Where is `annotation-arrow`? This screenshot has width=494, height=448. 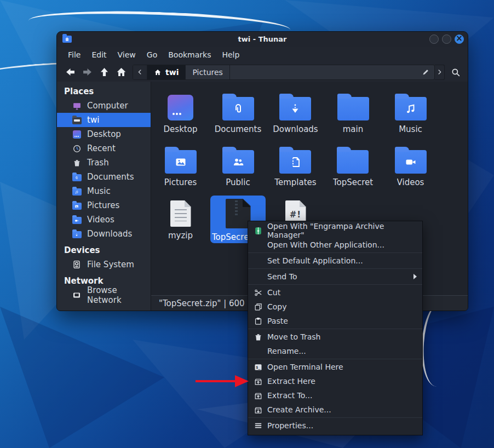 annotation-arrow is located at coordinates (222, 381).